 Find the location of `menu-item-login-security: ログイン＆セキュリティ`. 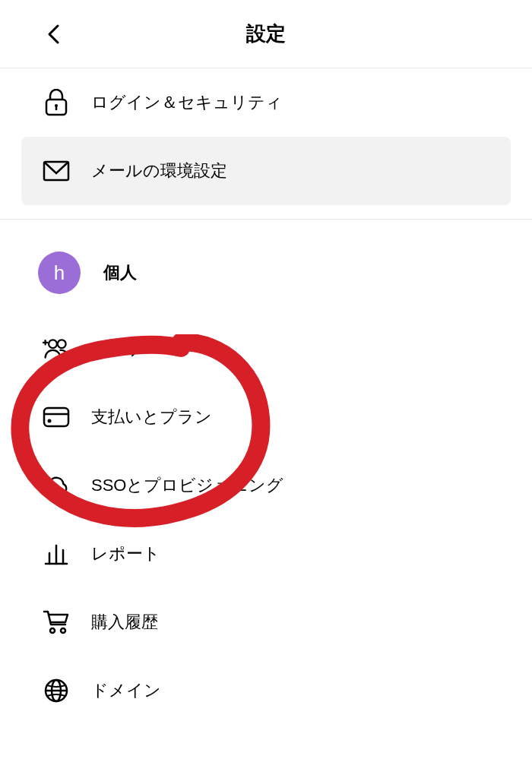

menu-item-login-security: ログイン＆セキュリティ is located at coordinates (266, 103).